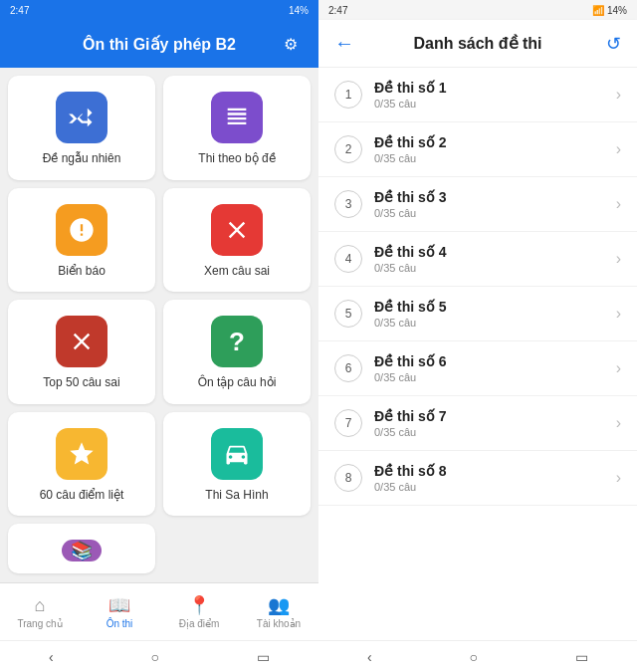 The width and height of the screenshot is (637, 672). I want to click on refresh-button: ↺, so click(609, 44).